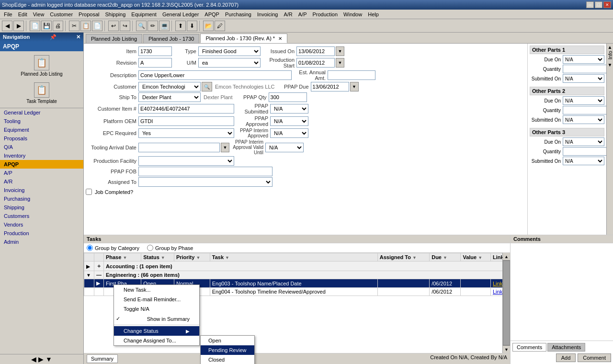  I want to click on ship-to-select: Dexter Plant, so click(170, 97).